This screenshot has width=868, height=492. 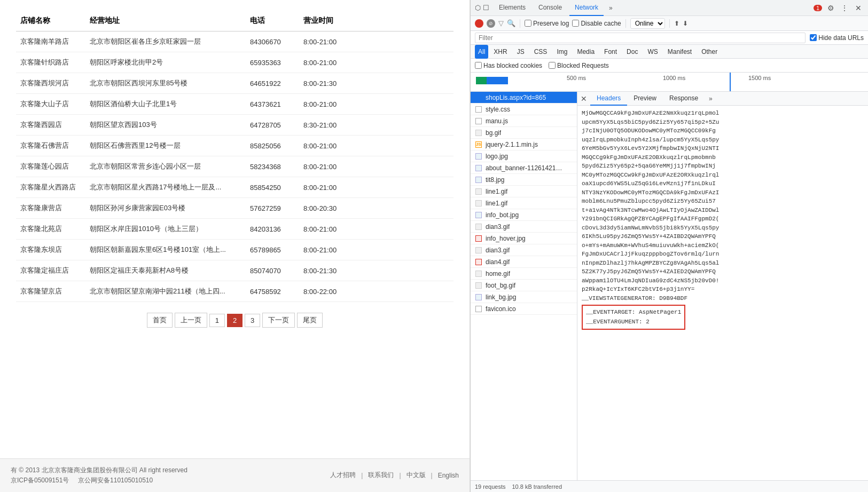 What do you see at coordinates (585, 52) in the screenshot?
I see `type-tab-media: Media` at bounding box center [585, 52].